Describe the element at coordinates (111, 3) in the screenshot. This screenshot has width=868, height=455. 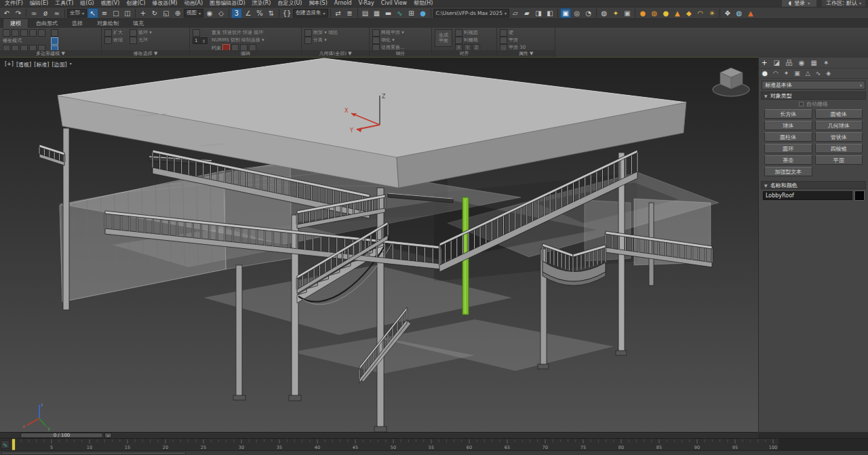
I see `menu-item: 视图(V)` at that location.